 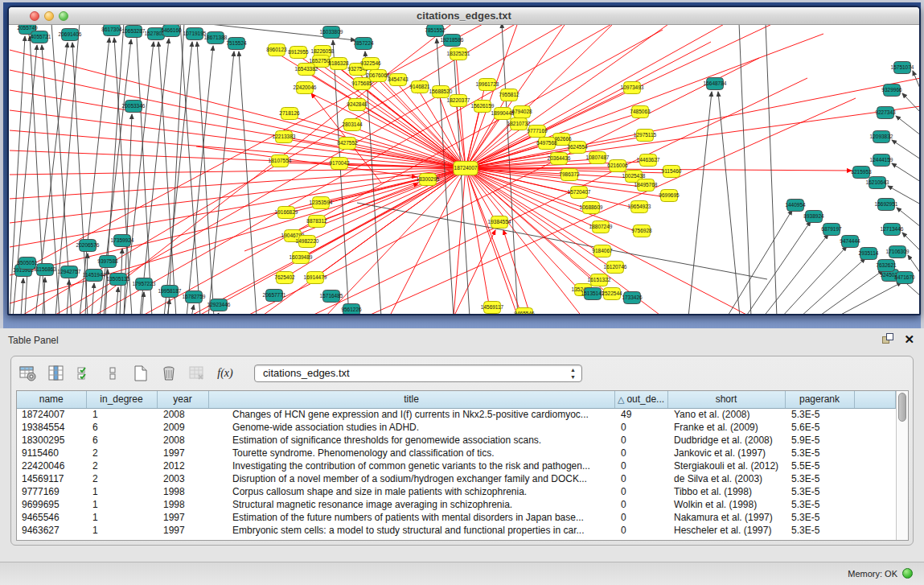 What do you see at coordinates (122, 241) in the screenshot?
I see `graph-node-17359924: 17359924` at bounding box center [122, 241].